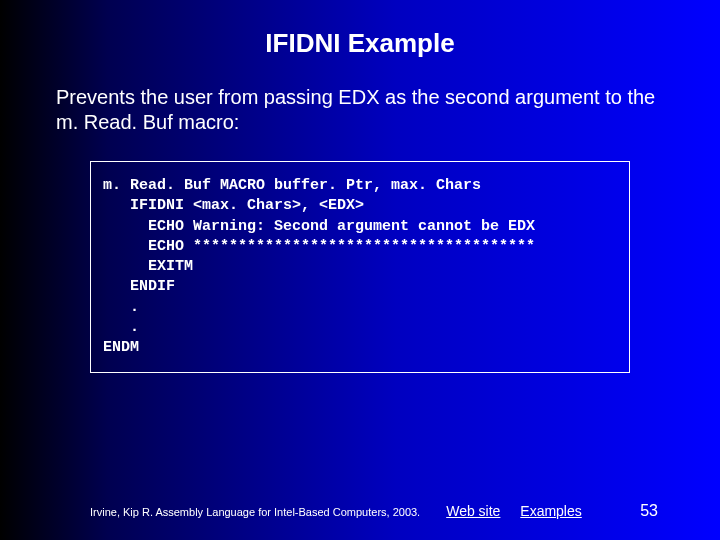 The height and width of the screenshot is (540, 720). Describe the element at coordinates (473, 511) in the screenshot. I see `link-web-site: Web site` at that location.